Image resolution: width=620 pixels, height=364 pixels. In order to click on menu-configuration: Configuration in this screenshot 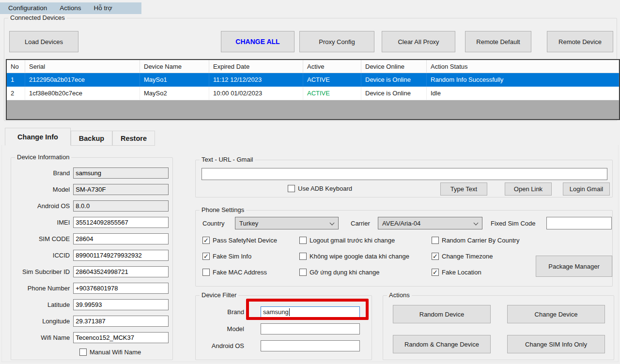, I will do `click(28, 8)`.